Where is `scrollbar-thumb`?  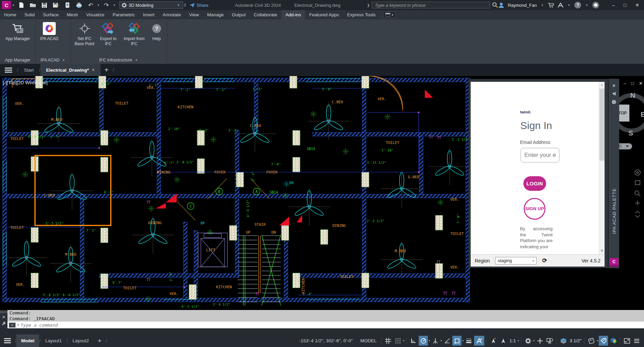
scrollbar-thumb is located at coordinates (602, 125).